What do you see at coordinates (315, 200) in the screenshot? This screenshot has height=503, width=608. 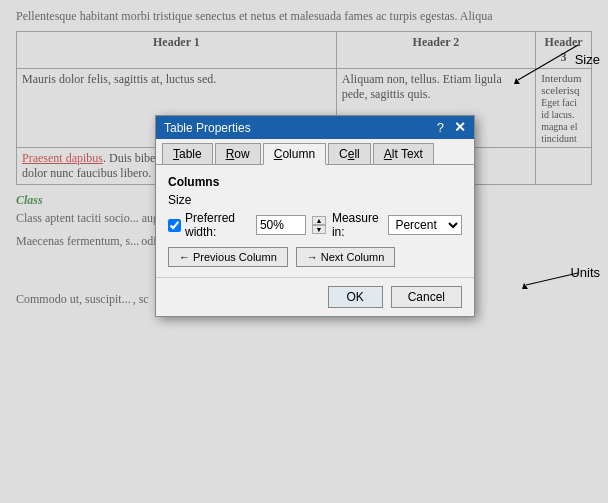 I see `size-sub-title: Size` at bounding box center [315, 200].